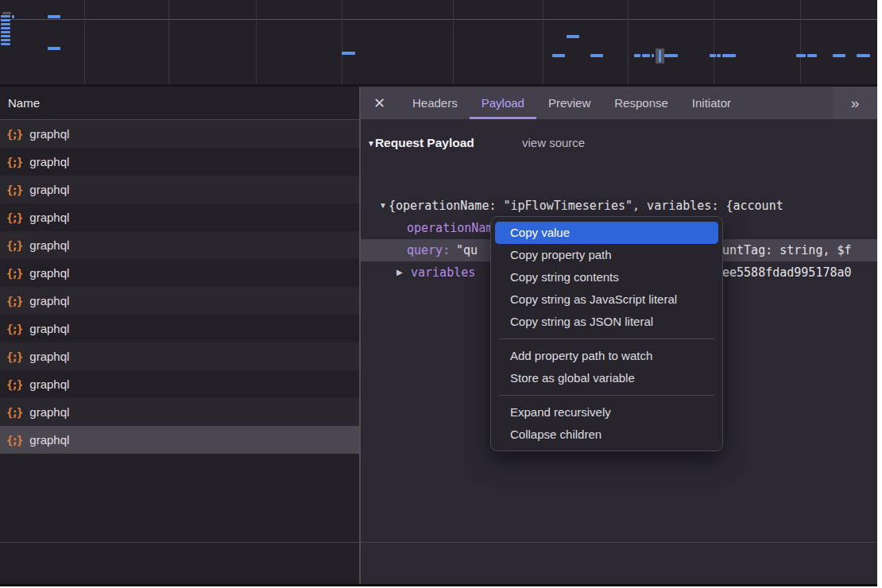 Image resolution: width=882 pixels, height=588 pixels. What do you see at coordinates (569, 103) in the screenshot?
I see `tab-preview: Preview` at bounding box center [569, 103].